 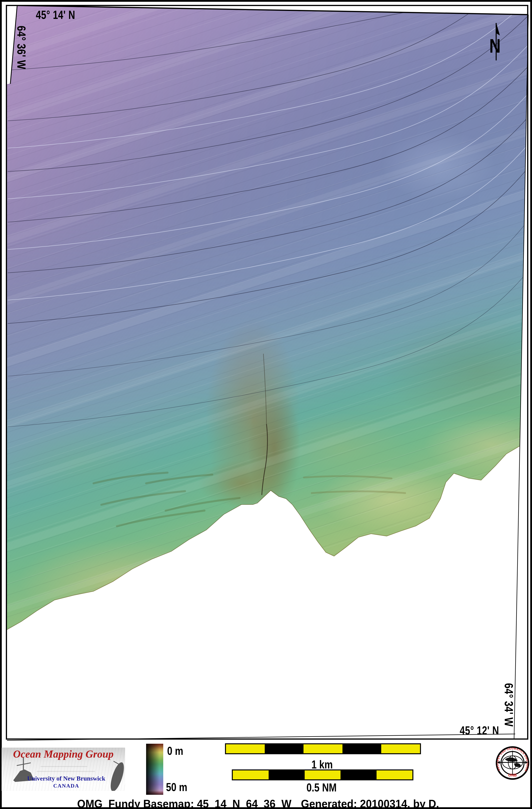 I want to click on unb-seal: GEODESY AND GEOMATICS ENGINEERING UNB, so click(x=513, y=763).